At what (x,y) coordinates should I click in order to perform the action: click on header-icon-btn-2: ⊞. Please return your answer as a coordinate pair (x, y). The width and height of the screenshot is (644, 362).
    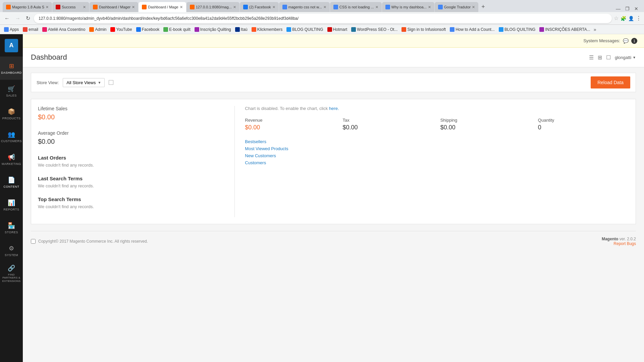
    Looking at the image, I should click on (600, 58).